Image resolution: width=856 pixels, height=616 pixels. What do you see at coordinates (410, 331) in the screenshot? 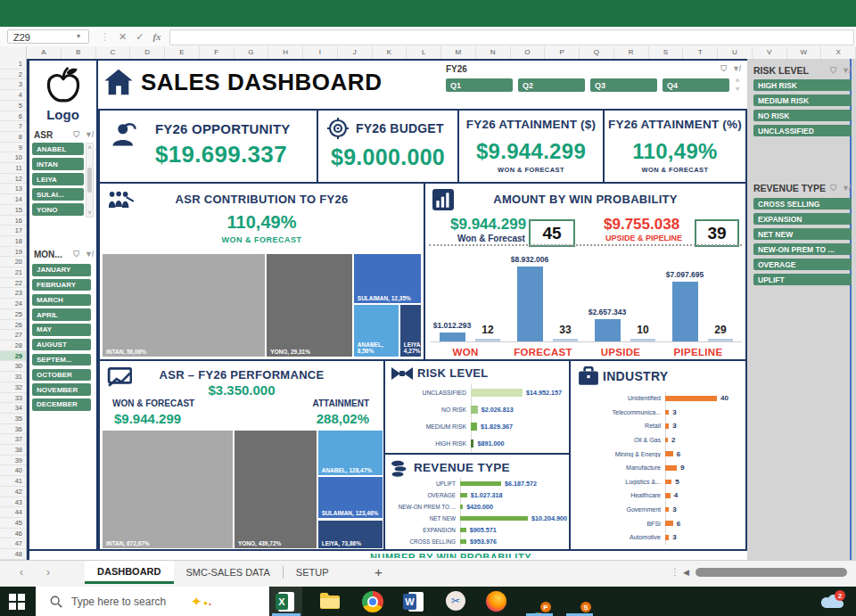
I see `treemap-cell-4: LEIYA, 4,27%` at bounding box center [410, 331].